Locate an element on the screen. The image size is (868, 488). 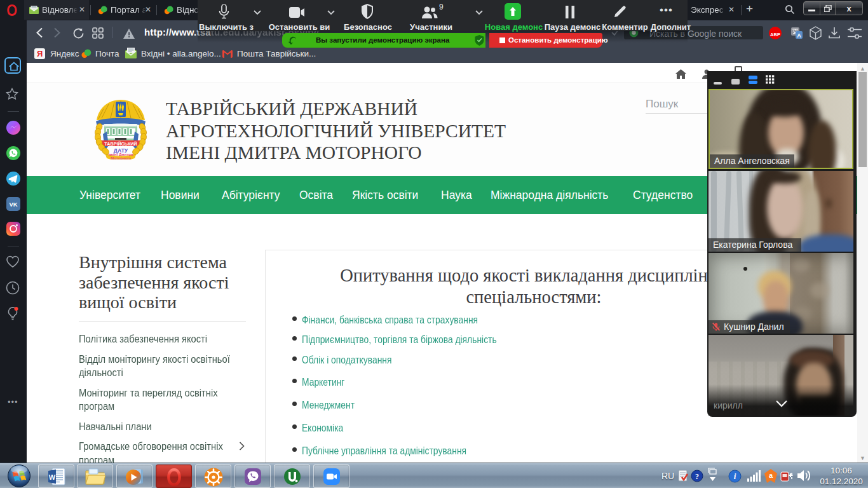
svg-text: VK is located at coordinates (13, 205).